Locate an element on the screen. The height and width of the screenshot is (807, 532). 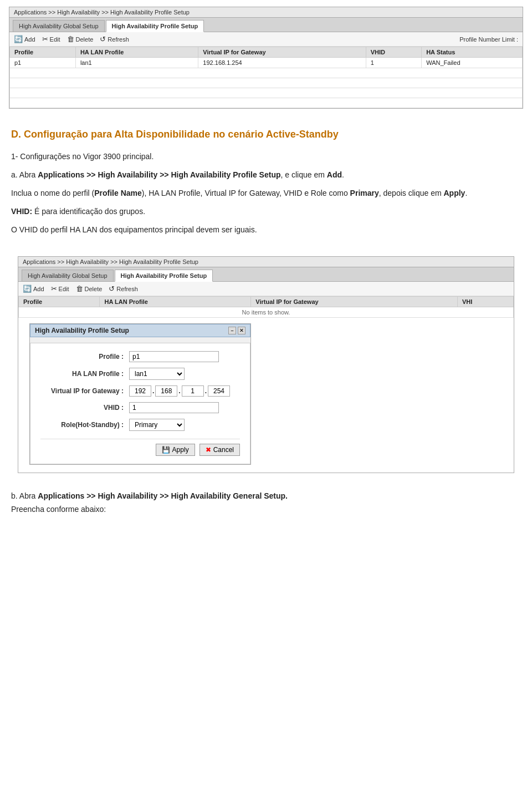
edit-label-top: Edit is located at coordinates (55, 39).